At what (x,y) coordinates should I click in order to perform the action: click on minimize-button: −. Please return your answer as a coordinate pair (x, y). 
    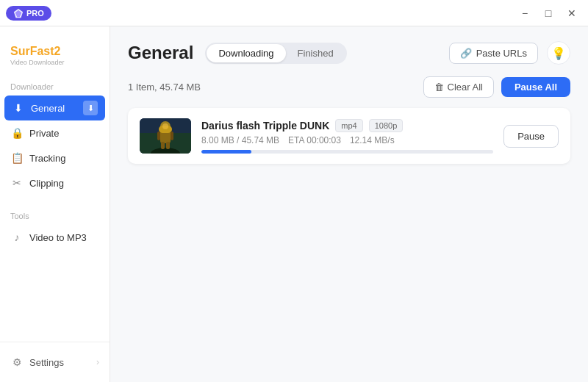
    Looking at the image, I should click on (525, 13).